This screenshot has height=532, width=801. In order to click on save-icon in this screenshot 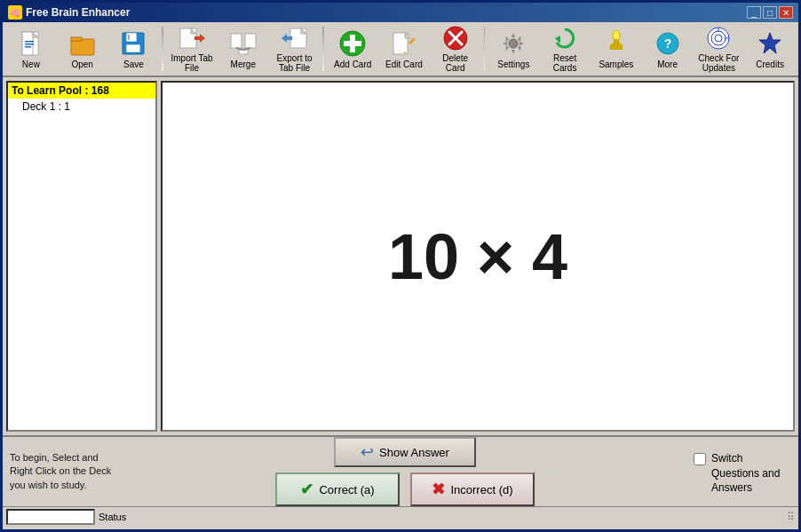, I will do `click(133, 44)`.